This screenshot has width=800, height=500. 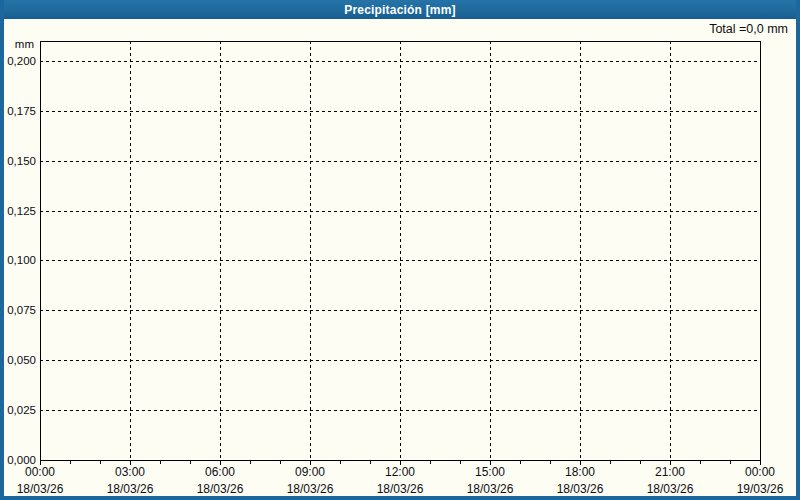 I want to click on y-axis-unit-label: mm, so click(x=24, y=44).